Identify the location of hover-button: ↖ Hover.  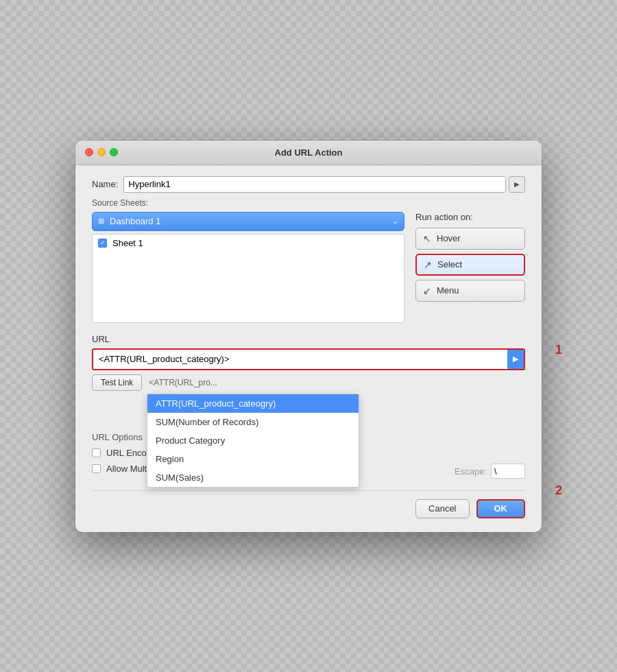
(470, 239).